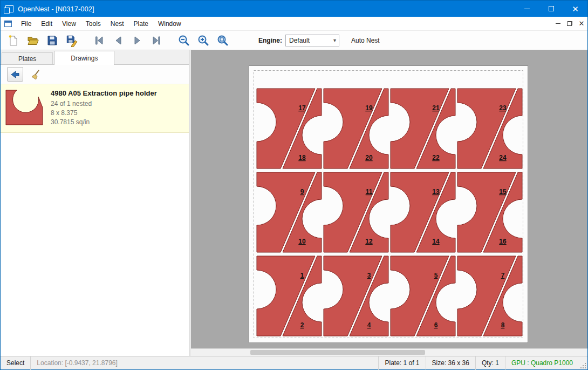  I want to click on part-number-label: 20, so click(369, 158).